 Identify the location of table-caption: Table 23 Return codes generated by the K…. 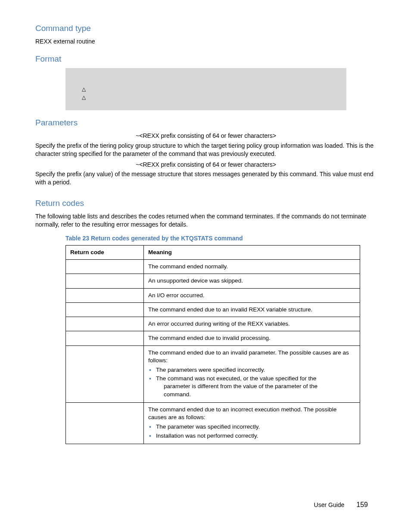
(221, 238).